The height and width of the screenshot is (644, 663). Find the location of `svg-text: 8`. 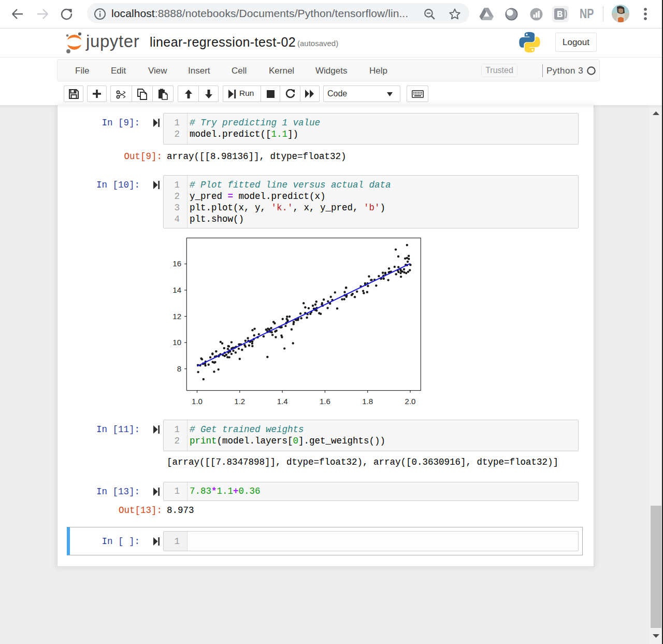

svg-text: 8 is located at coordinates (179, 369).